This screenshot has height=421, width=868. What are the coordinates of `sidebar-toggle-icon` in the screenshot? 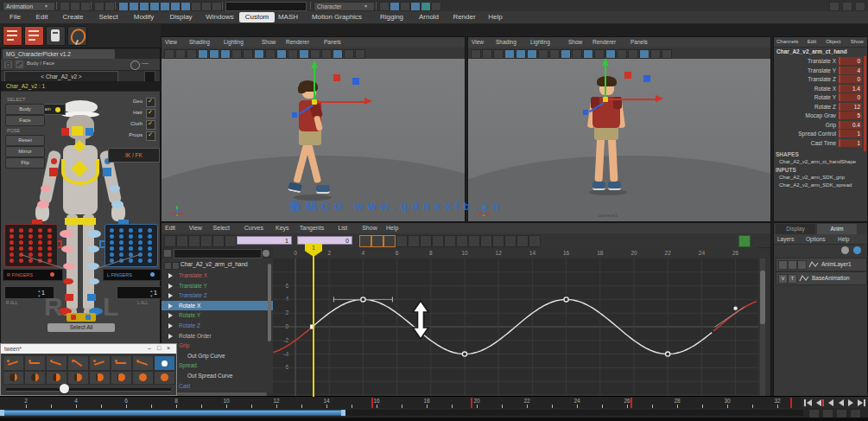 It's located at (834, 7).